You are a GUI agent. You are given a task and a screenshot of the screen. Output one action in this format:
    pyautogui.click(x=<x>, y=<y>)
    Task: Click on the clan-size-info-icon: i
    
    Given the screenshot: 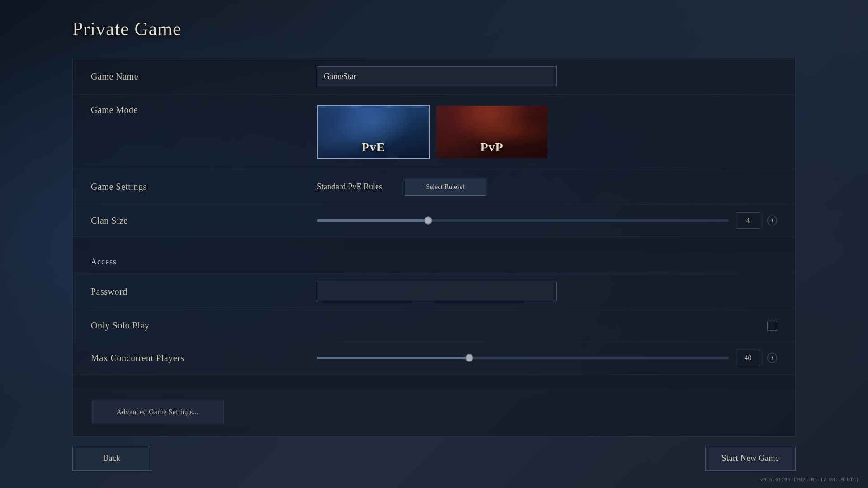 What is the action you would take?
    pyautogui.click(x=772, y=221)
    